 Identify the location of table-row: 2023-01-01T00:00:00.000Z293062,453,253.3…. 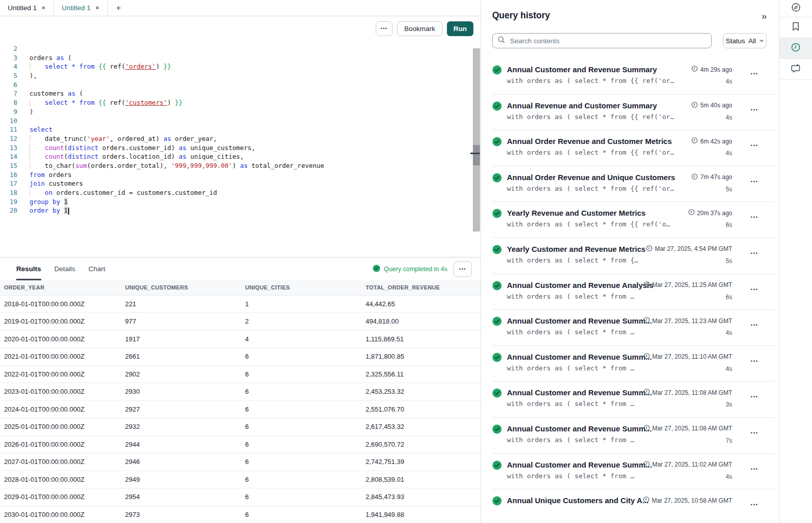
(240, 392).